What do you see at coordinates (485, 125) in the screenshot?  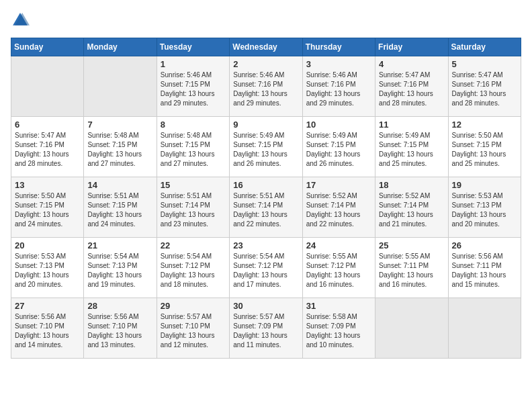 I see `day-number: 12` at bounding box center [485, 125].